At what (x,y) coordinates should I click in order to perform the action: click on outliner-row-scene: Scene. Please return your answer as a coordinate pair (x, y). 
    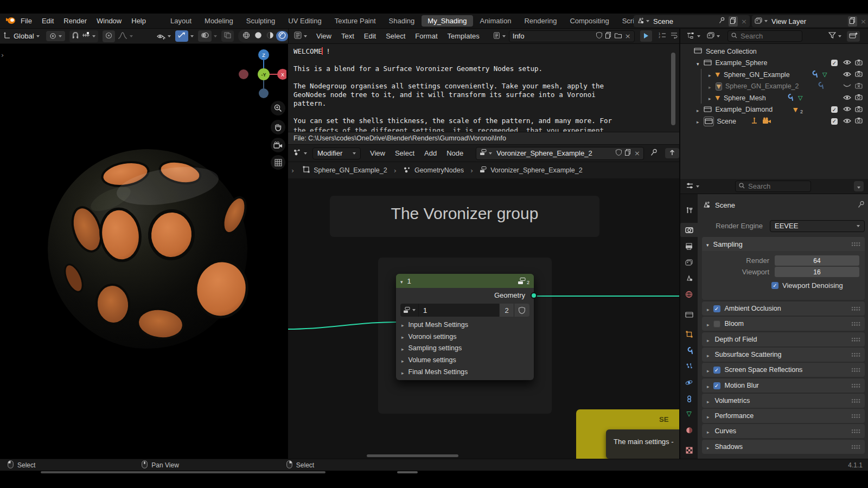
    Looking at the image, I should click on (774, 121).